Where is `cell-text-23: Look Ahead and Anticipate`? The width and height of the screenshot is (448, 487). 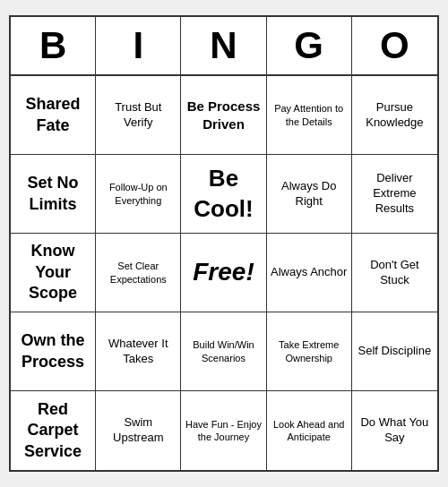
cell-text-23: Look Ahead and Anticipate is located at coordinates (309, 431).